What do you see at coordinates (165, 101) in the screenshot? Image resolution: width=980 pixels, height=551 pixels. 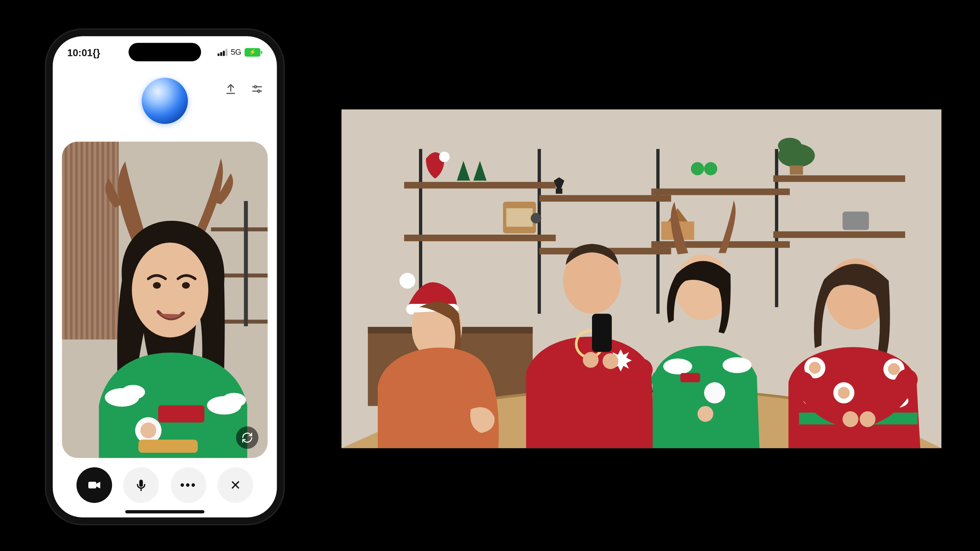 I see `app-header` at bounding box center [165, 101].